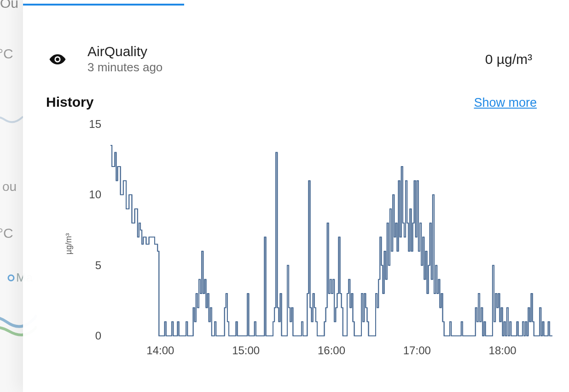 This screenshot has width=569, height=392. What do you see at coordinates (509, 59) in the screenshot?
I see `sensor-value: 0 µg/m³` at bounding box center [509, 59].